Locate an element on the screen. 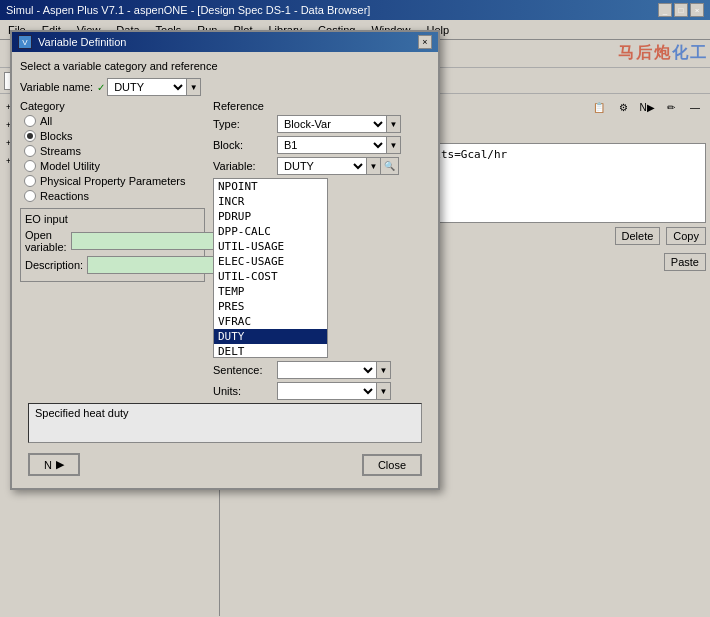  var-icon-button: 🔍 is located at coordinates (390, 166).